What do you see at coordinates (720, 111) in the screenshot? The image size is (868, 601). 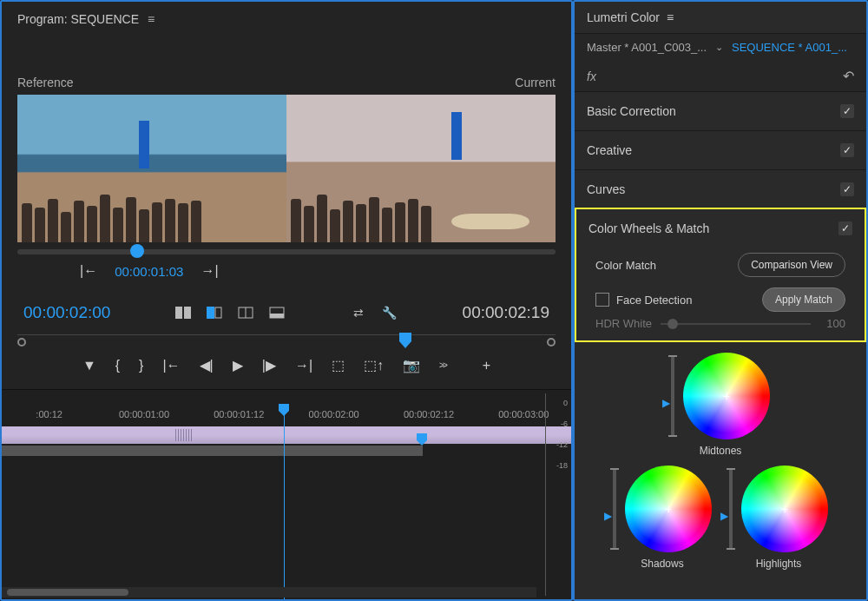 I see `basic-correction-accordion: Basic Correction` at bounding box center [720, 111].